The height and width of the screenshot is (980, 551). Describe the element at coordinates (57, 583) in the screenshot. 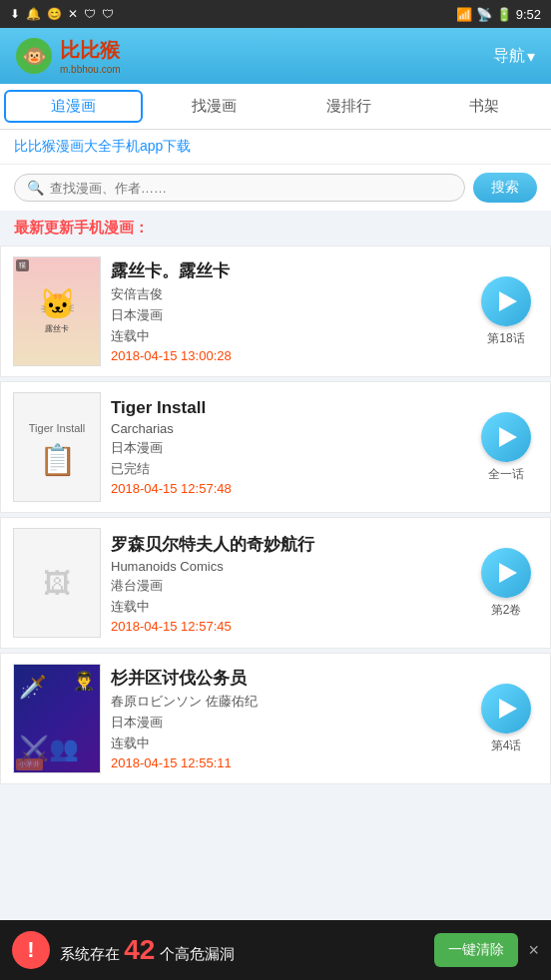

I see `comic-thumb-3: 🖼` at that location.